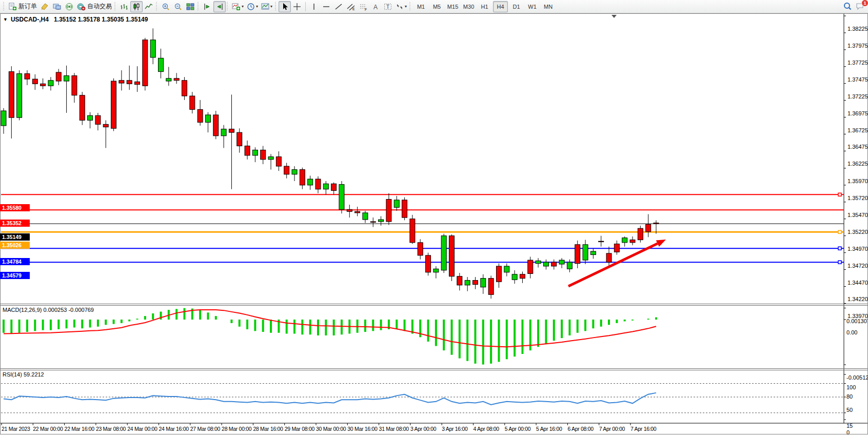 The height and width of the screenshot is (436, 868). What do you see at coordinates (166, 7) in the screenshot?
I see `zoom-in-button` at bounding box center [166, 7].